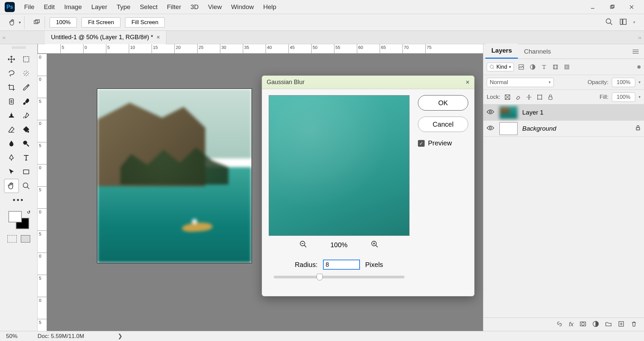  Describe the element at coordinates (564, 113) in the screenshot. I see `layer-row: Layer 1` at that location.